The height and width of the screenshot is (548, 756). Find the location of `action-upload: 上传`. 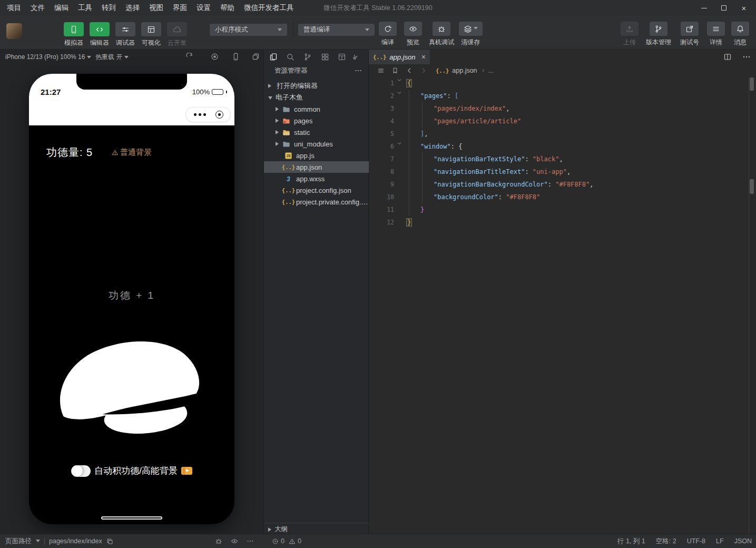

action-upload: 上传 is located at coordinates (630, 34).